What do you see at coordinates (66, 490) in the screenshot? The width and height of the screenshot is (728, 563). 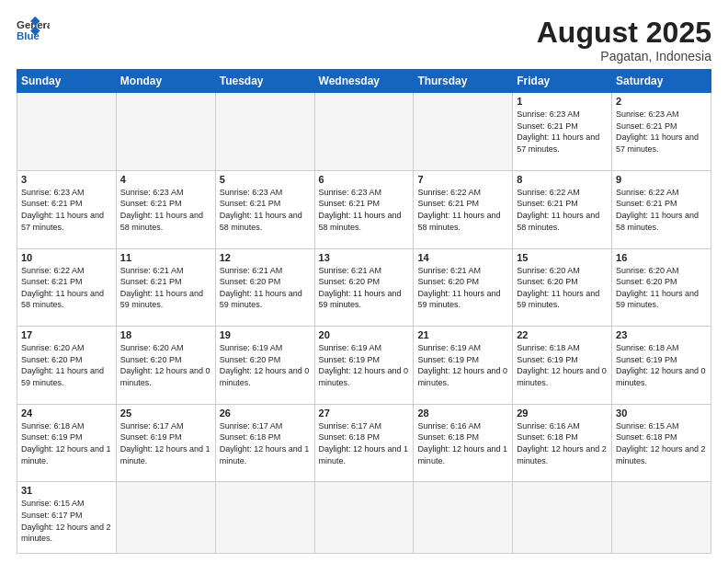 I see `day-number: 31` at bounding box center [66, 490].